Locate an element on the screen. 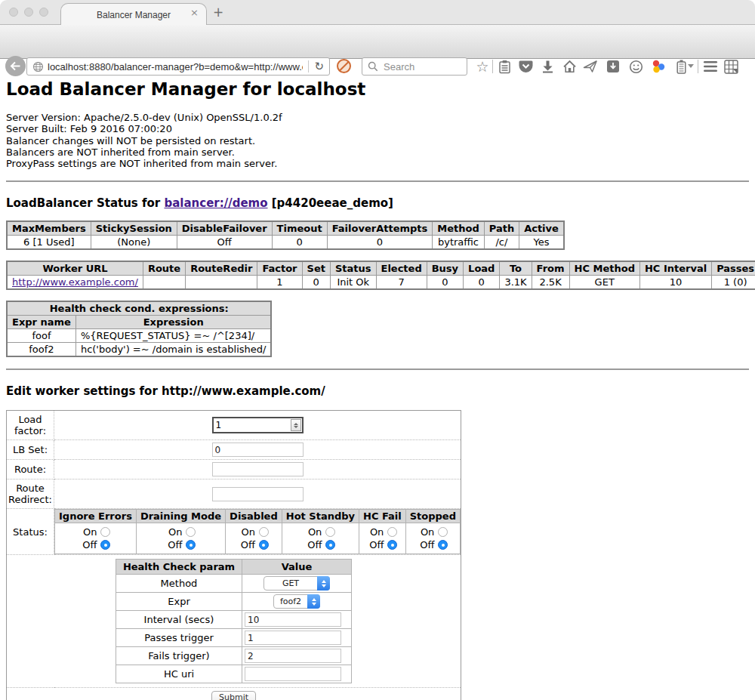  content-blocked-icon is located at coordinates (344, 66).